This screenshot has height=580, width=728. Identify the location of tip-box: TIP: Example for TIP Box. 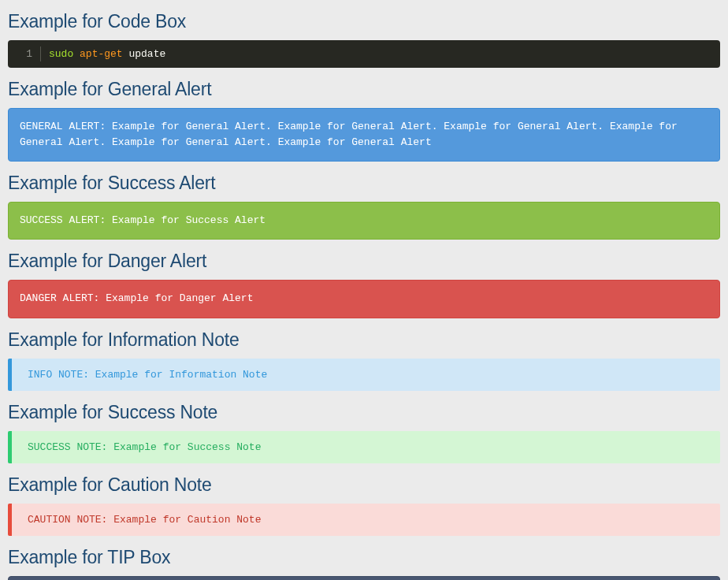
(364, 578).